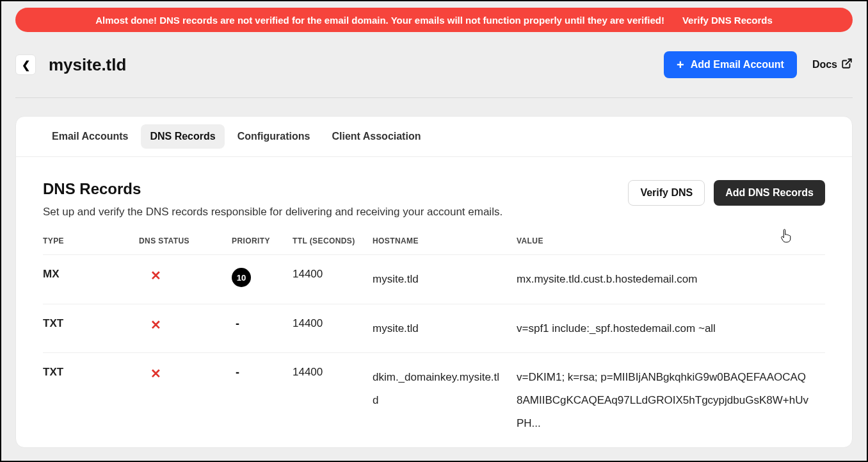  What do you see at coordinates (182, 136) in the screenshot?
I see `tab-dns-records: DNS Records` at bounding box center [182, 136].